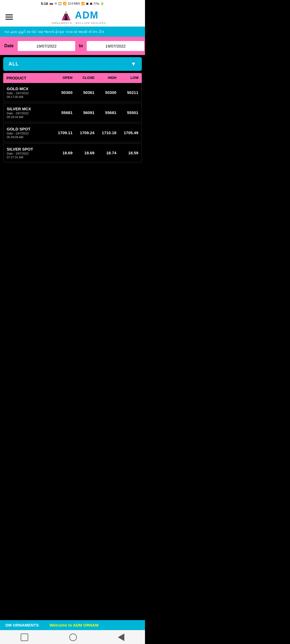 This screenshot has height=644, width=290. Describe the element at coordinates (77, 4) in the screenshot. I see `status-icons: 🇸🇰 ♃ 🌅 📶 12.0 KB/S 📶 ▣ ▣ 77% 🔋` at that location.